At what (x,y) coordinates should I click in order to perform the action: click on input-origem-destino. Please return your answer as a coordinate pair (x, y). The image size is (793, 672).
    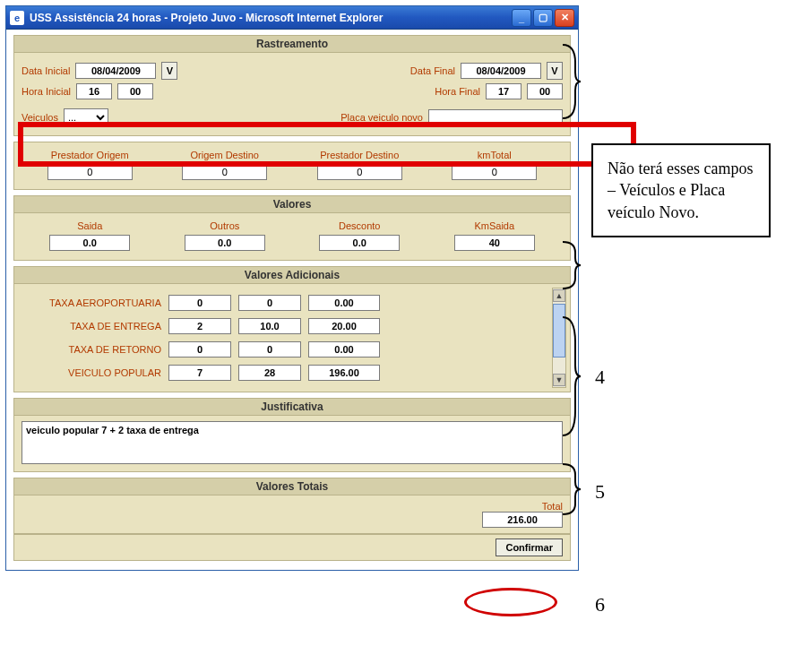
    Looking at the image, I should click on (224, 172).